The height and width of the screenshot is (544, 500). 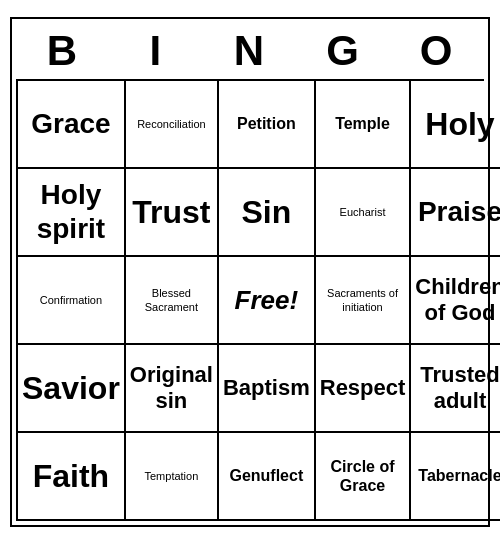 What do you see at coordinates (456, 125) in the screenshot?
I see `cell-0-4: Holy` at bounding box center [456, 125].